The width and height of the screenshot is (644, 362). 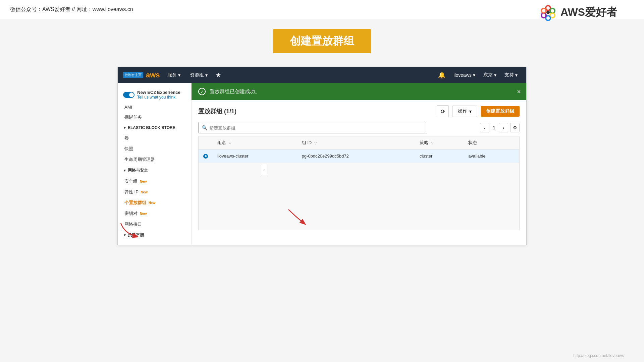 I want to click on row-name: iloveaws-cluster, so click(x=255, y=156).